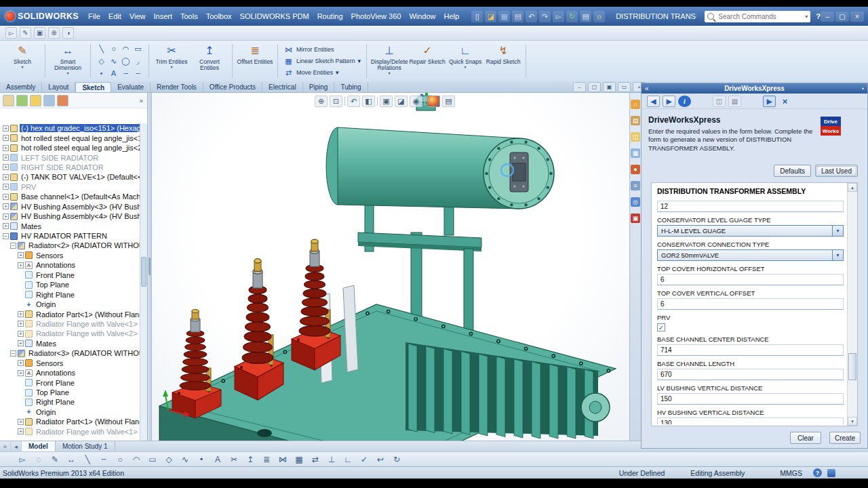 Image resolution: width=868 pixels, height=488 pixels. What do you see at coordinates (388, 373) in the screenshot?
I see `transformer-tank` at bounding box center [388, 373].